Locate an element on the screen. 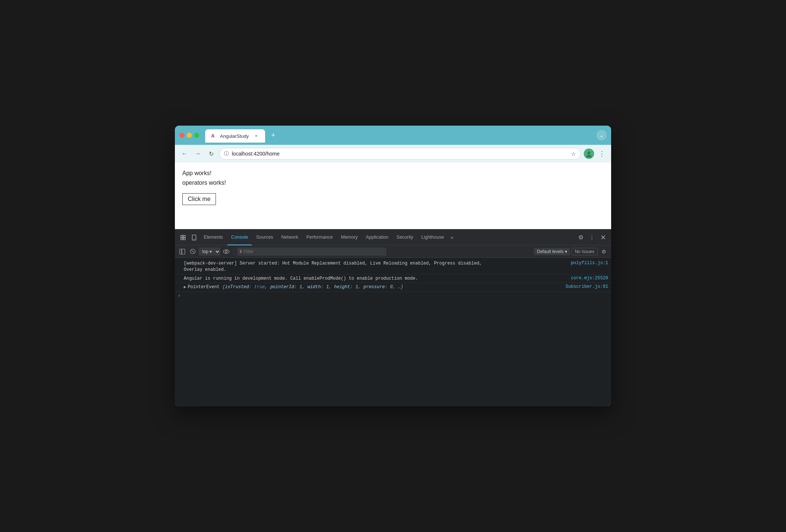 Image resolution: width=786 pixels, height=532 pixels. devtools-close-button: ✕ is located at coordinates (603, 238).